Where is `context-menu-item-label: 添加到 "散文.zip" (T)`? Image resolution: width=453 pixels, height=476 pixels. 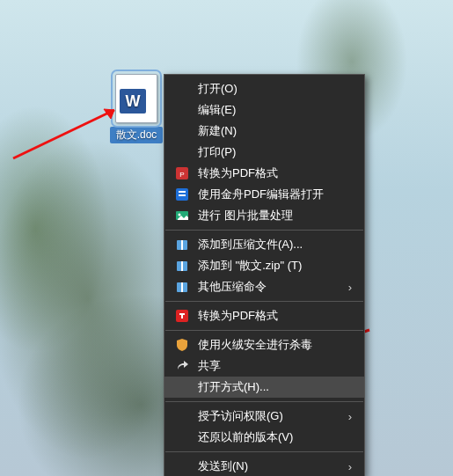 context-menu-item-label: 添加到 "散文.zip" (T) is located at coordinates (271, 266).